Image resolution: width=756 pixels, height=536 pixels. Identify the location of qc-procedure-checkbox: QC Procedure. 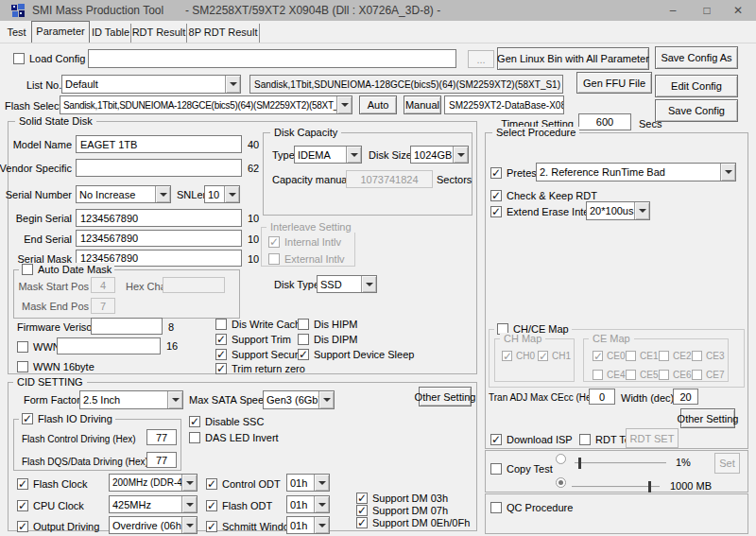
(531, 507).